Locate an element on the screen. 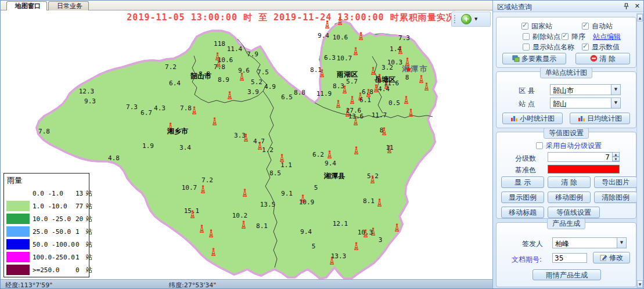 This screenshot has height=289, width=644. hourly-chart-button: 小时统计图 is located at coordinates (533, 118).